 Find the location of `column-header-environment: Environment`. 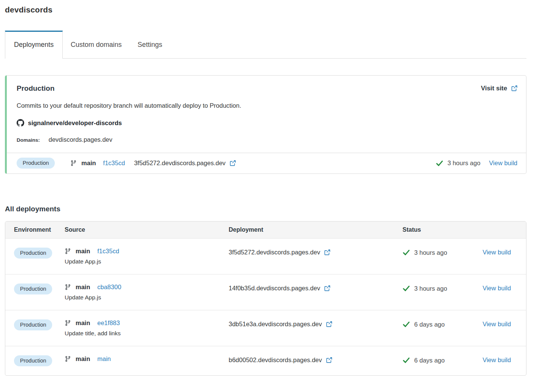

column-header-environment: Environment is located at coordinates (39, 230).